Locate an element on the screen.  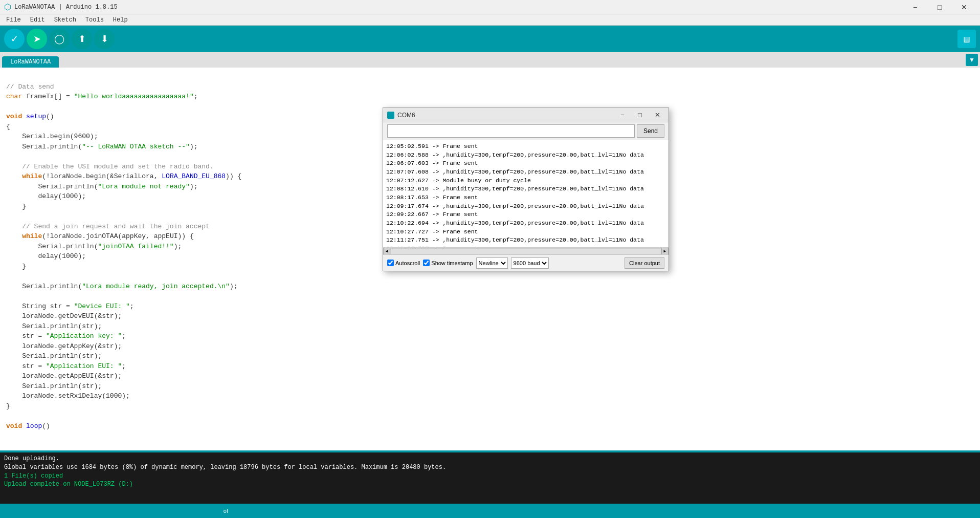
autoscroll-checkbox is located at coordinates (391, 263).